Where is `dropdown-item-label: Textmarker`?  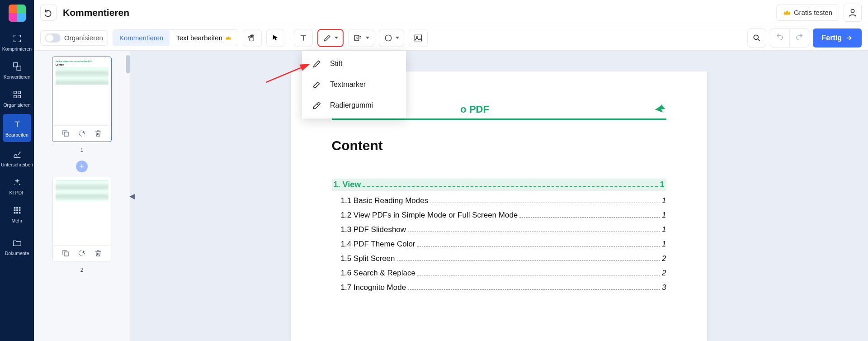 dropdown-item-label: Textmarker is located at coordinates (348, 85).